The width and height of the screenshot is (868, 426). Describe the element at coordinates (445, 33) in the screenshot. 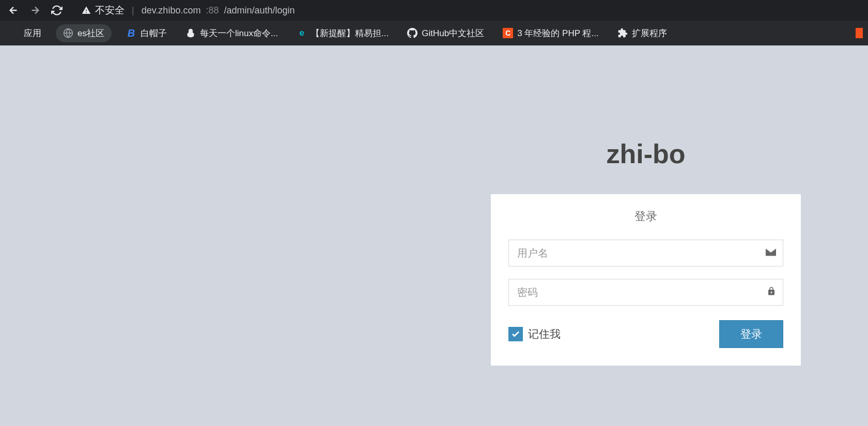

I see `bookmark-item-github: GitHub中文社区` at that location.